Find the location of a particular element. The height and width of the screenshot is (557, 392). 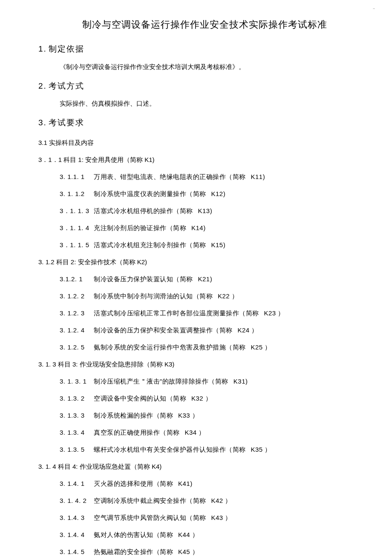

list-item: 3. 1.2. 4制冷设备的压力保护和安全装置调整操作（简称K24 ） is located at coordinates (207, 330).